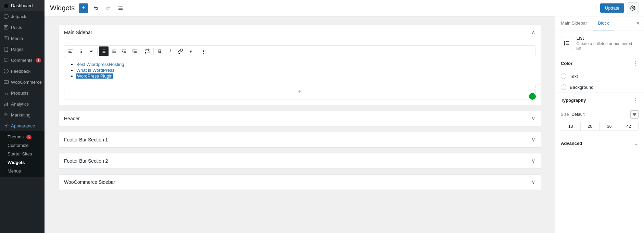  Describe the element at coordinates (634, 114) in the screenshot. I see `size-filter-button` at that location.